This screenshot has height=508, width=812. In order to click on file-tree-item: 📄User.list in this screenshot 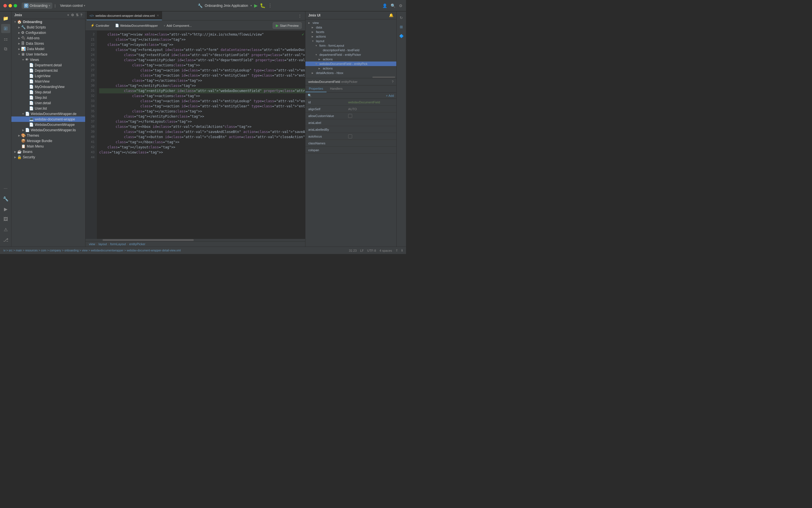, I will do `click(48, 108)`.